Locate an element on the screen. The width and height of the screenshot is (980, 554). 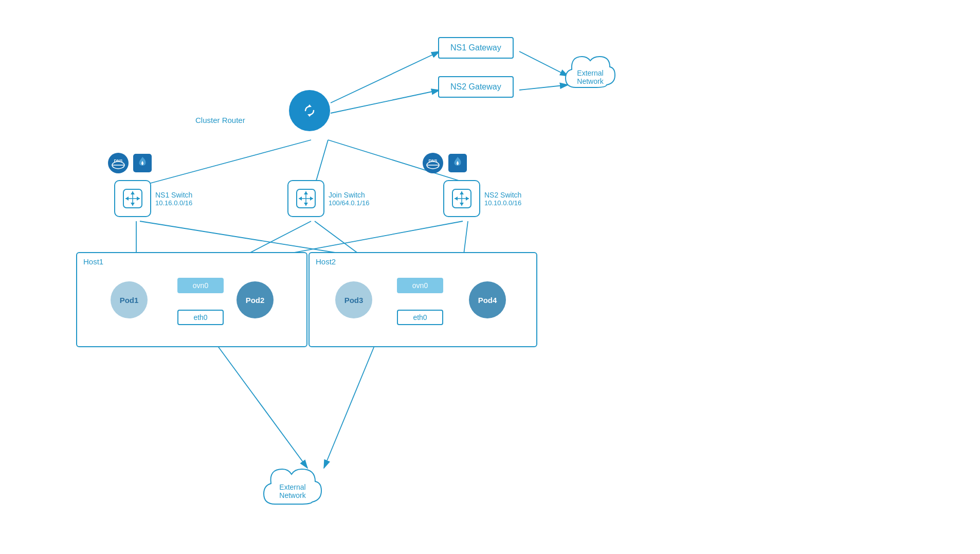
ns2-gateway-box: NS2 Gateway is located at coordinates (476, 87).